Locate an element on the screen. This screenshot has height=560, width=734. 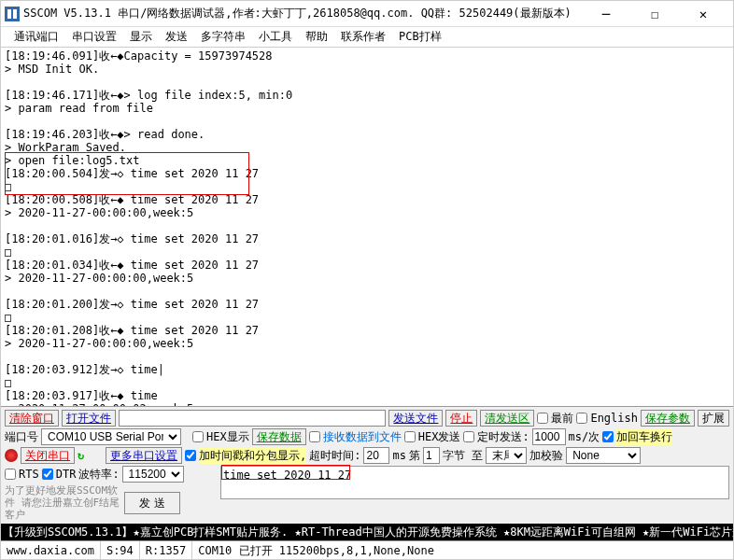
menu-contact: 联系作者 is located at coordinates (363, 37).